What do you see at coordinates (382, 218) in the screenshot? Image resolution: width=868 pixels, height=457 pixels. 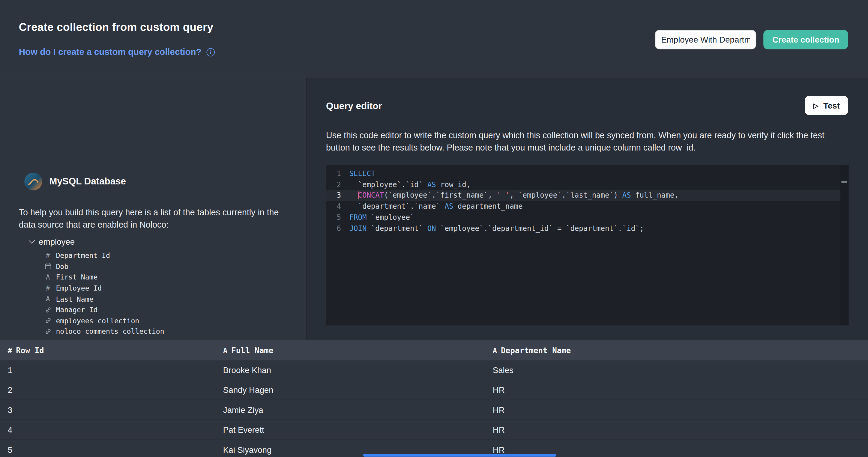 I see `line-content: FROM `employee`` at bounding box center [382, 218].